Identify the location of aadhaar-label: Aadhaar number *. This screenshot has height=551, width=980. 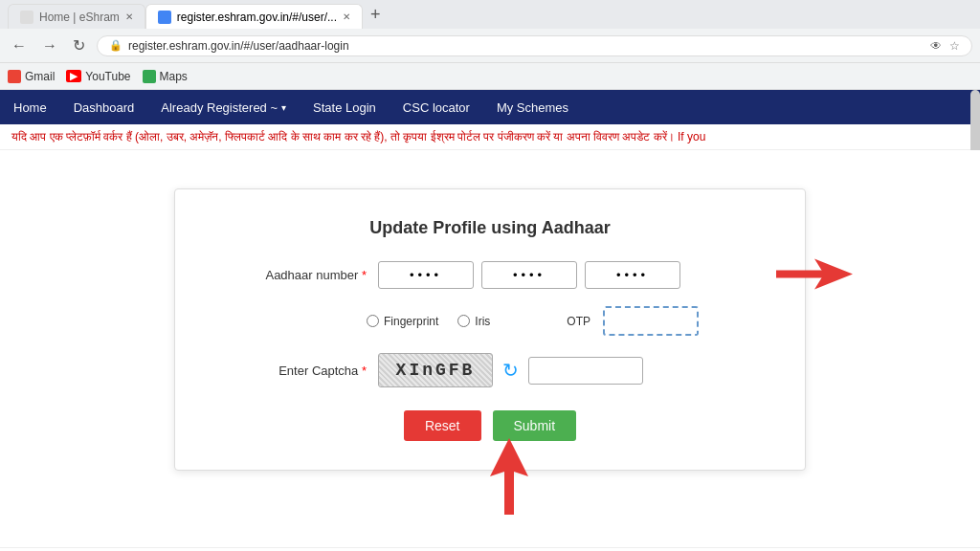
(290, 276).